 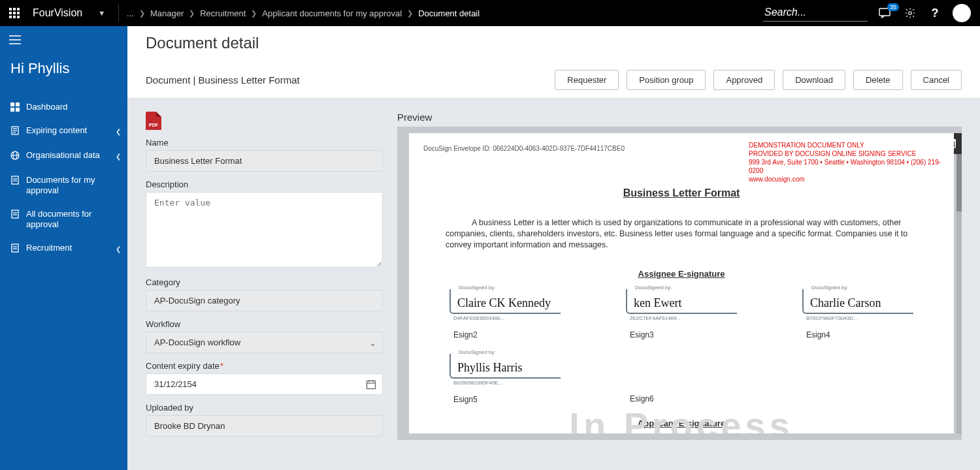 I want to click on preview-scrollbar, so click(x=959, y=283).